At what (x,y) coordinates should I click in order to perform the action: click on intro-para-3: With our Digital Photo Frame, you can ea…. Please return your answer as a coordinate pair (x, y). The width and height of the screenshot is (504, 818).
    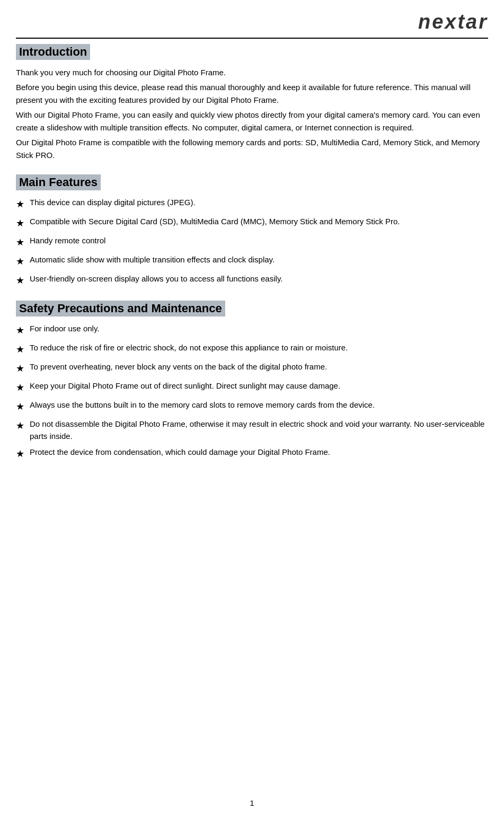
    Looking at the image, I should click on (252, 121).